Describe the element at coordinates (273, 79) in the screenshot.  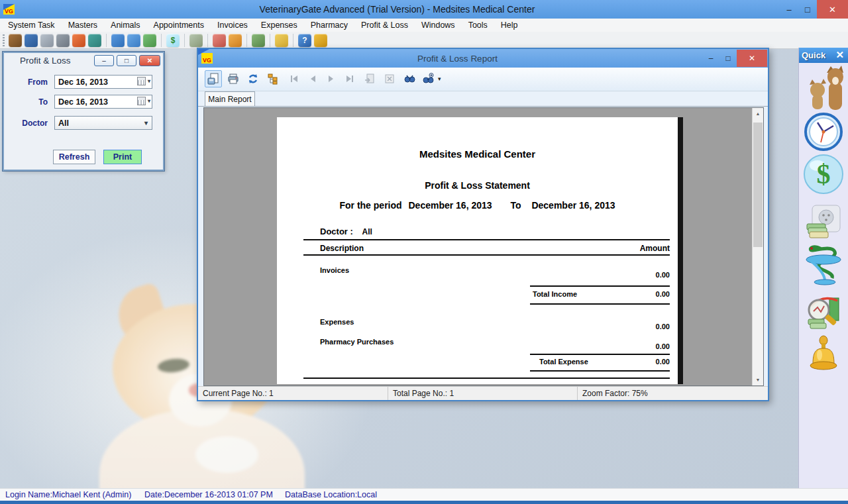
I see `group-tree-icon` at that location.